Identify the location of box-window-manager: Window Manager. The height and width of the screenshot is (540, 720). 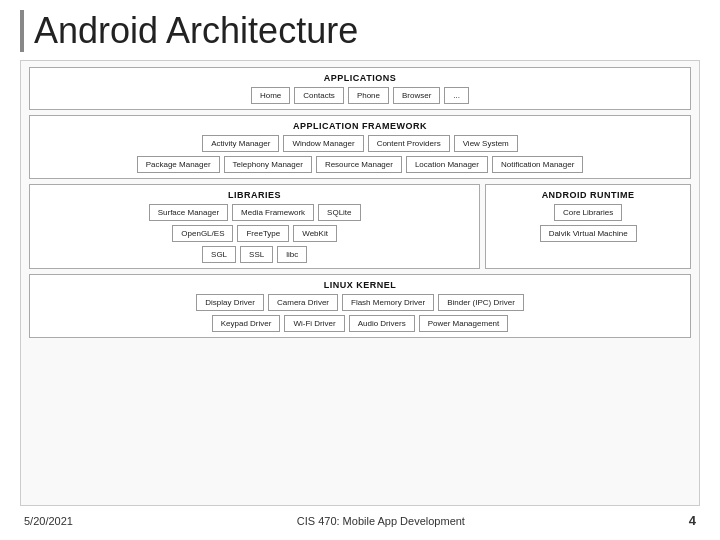
(323, 144).